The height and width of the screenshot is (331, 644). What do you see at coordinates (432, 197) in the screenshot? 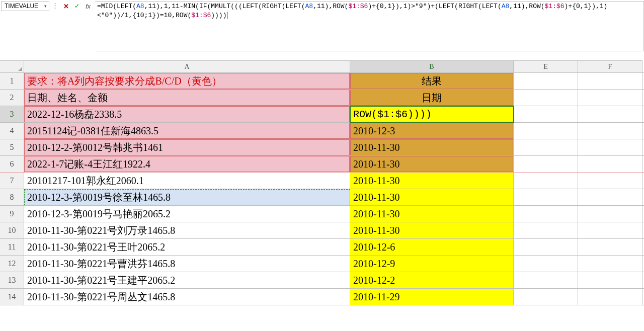
I see `cell-B8: 2010-11-30` at bounding box center [432, 197].